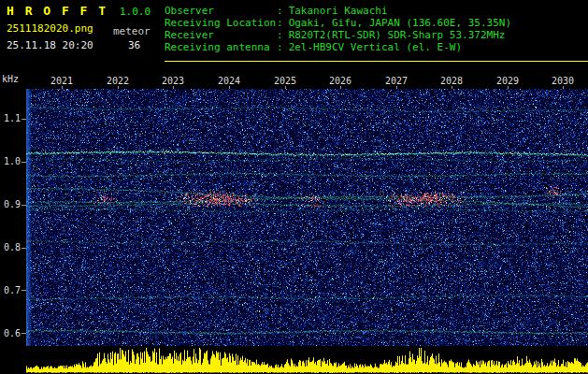 Image resolution: width=588 pixels, height=374 pixels. Describe the element at coordinates (376, 47) in the screenshot. I see `info-value: 2el-HB9CV Vertical (el. E-W)` at that location.